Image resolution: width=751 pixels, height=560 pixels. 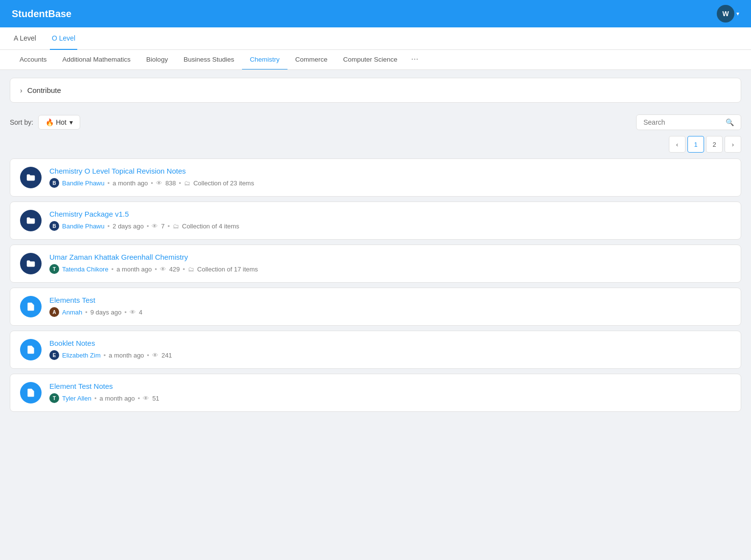 I want to click on chevron-down-icon: ▾, so click(x=738, y=14).